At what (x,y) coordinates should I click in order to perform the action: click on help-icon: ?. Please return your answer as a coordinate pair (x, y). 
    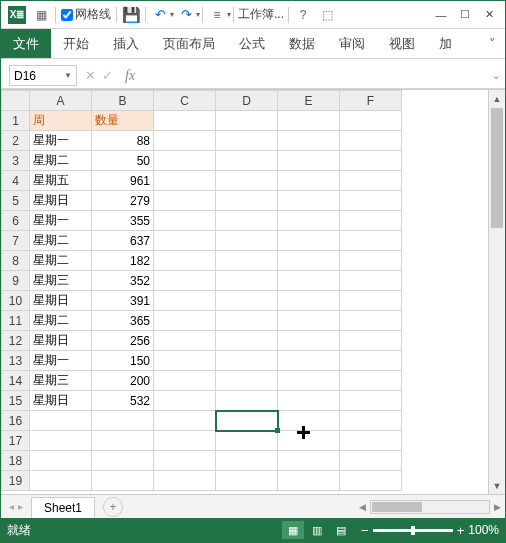
    Looking at the image, I should click on (303, 15).